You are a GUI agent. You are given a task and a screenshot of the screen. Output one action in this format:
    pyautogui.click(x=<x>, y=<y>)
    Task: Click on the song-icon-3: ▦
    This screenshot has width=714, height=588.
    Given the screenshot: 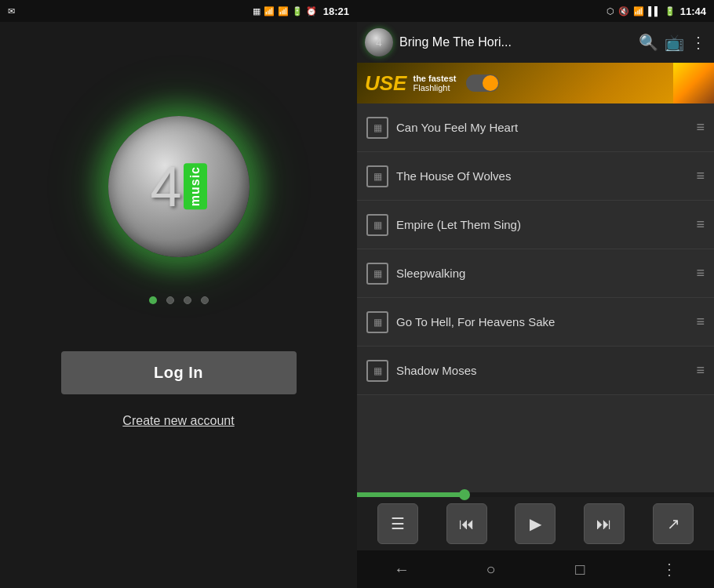 What is the action you would take?
    pyautogui.click(x=377, y=274)
    